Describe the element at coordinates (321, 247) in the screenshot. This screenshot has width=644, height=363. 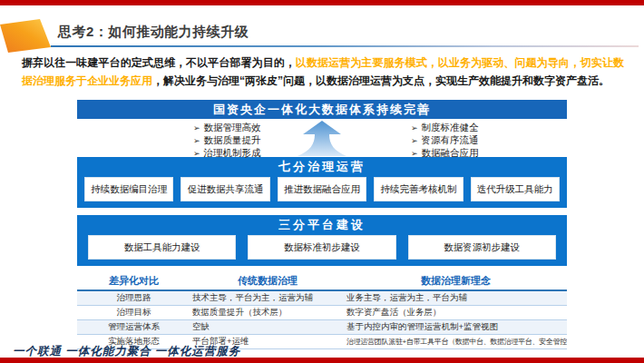
I see `platform-item: 数据标准初步建设` at that location.